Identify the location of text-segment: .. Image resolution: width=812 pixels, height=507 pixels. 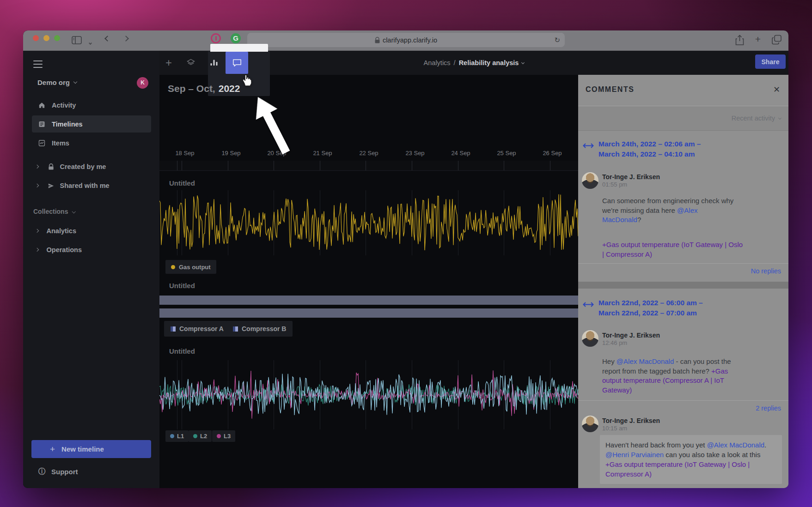
(765, 445).